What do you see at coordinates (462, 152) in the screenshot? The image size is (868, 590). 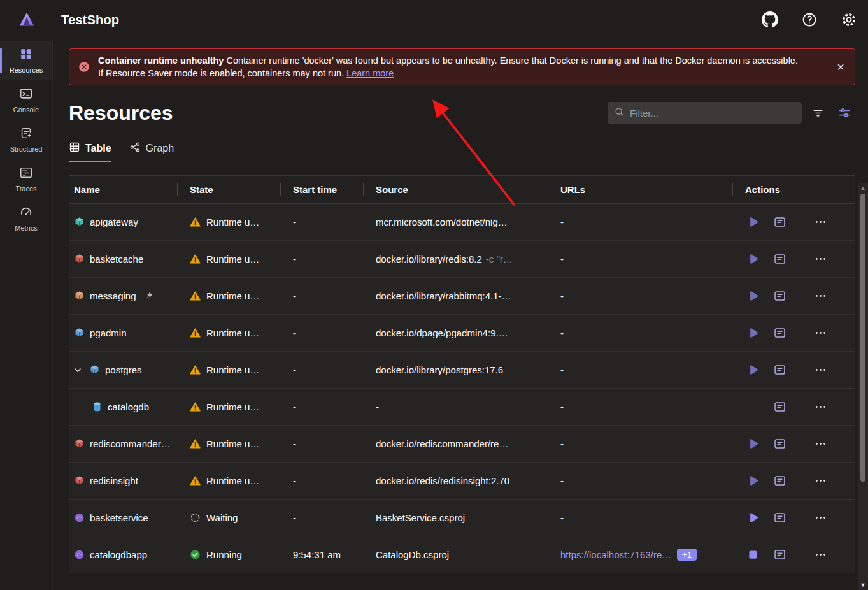 I see `view-tabs: Table Graph` at bounding box center [462, 152].